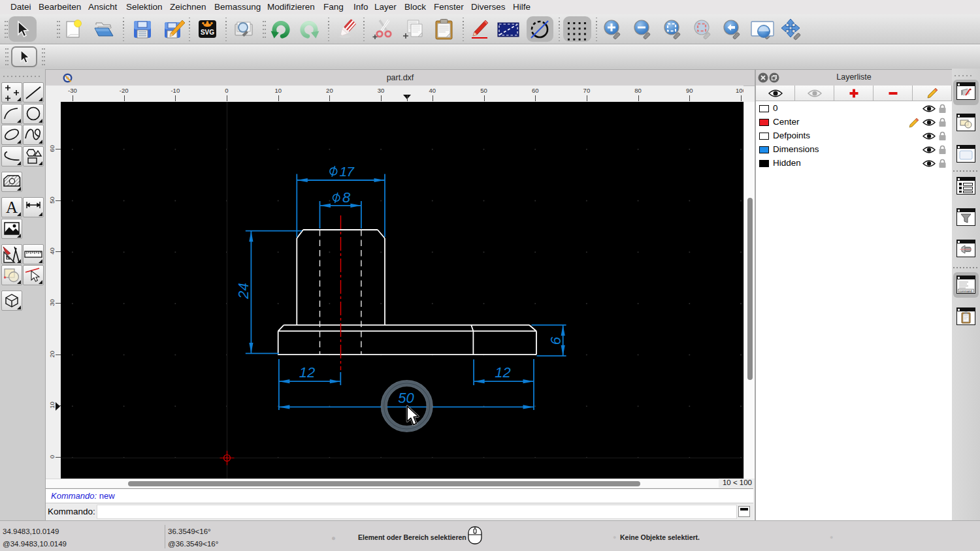  I want to click on svg-text: 17, so click(348, 171).